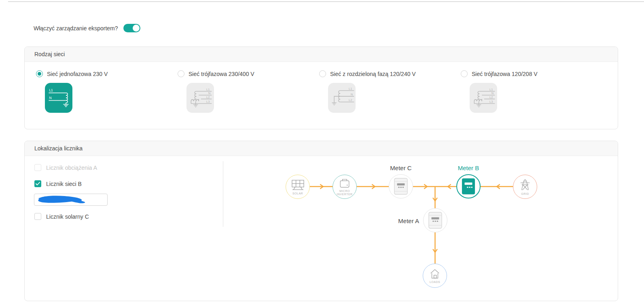 The width and height of the screenshot is (644, 306). I want to click on checkbox-row-load-meter-a: Licznik obciążenia A, so click(66, 167).